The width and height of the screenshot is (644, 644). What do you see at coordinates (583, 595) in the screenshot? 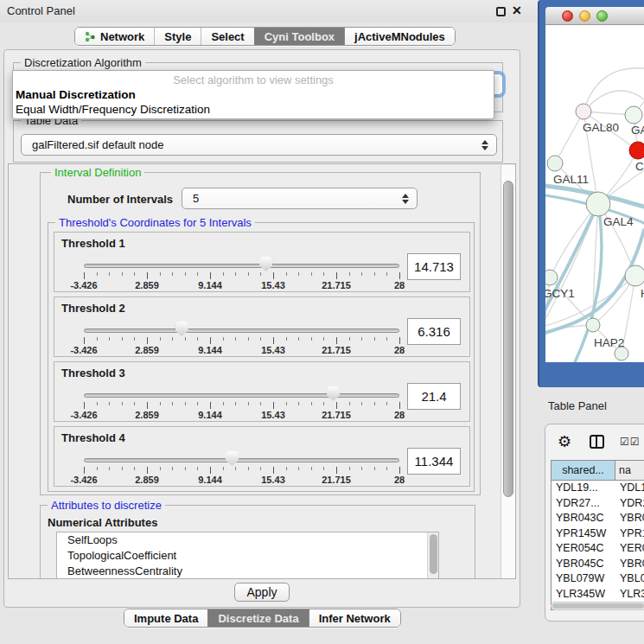
I see `table-cell: YLR345W` at bounding box center [583, 595].